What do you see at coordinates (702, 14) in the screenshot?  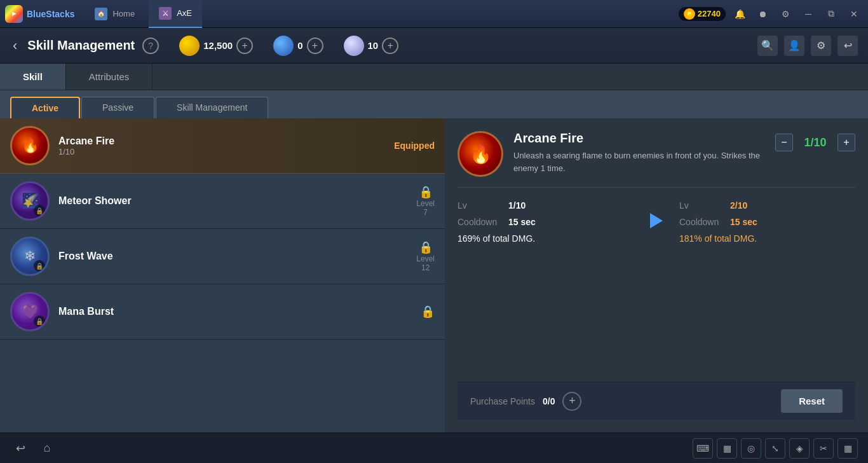 I see `coins-badge: P 22740` at bounding box center [702, 14].